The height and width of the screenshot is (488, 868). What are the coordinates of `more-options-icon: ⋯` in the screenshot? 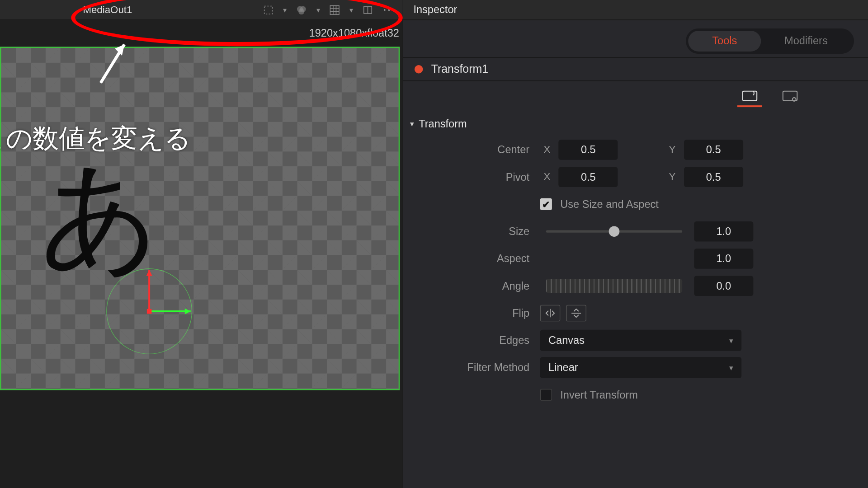 It's located at (390, 10).